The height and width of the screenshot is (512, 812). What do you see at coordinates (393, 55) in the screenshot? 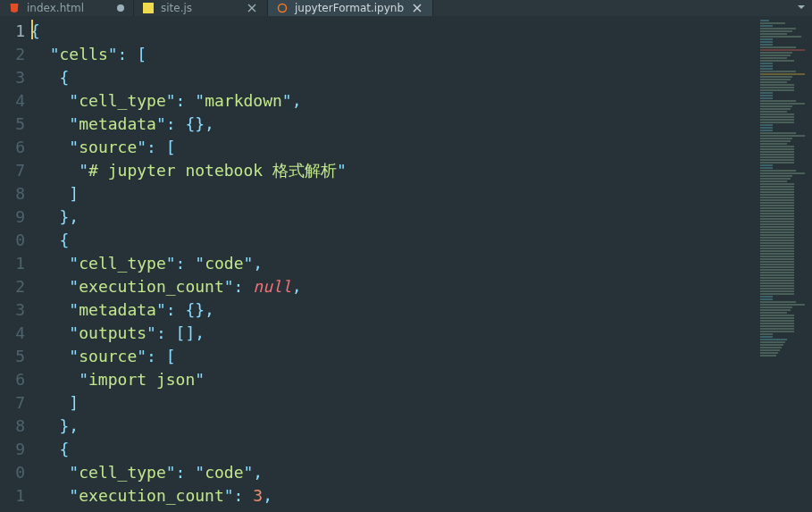
I see `code-line: "cells": [` at bounding box center [393, 55].